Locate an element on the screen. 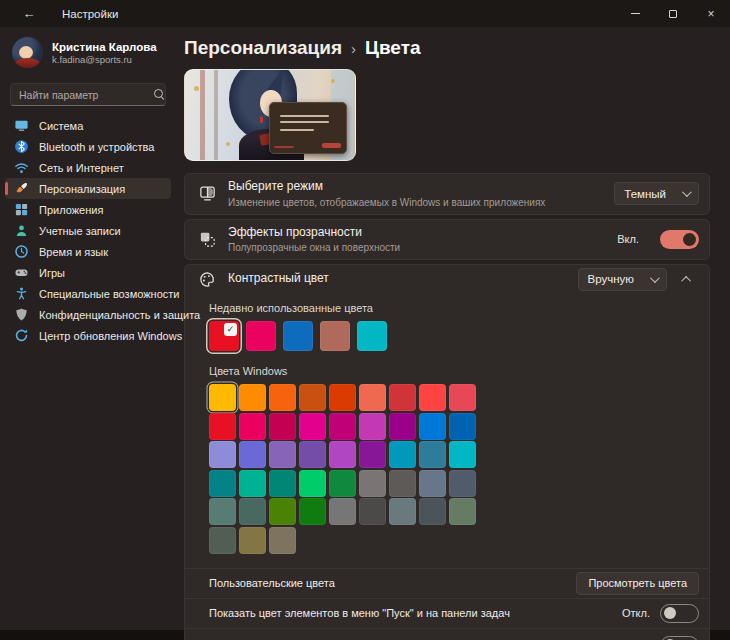 Image resolution: width=730 pixels, height=640 pixels. transparency-state-label: Вкл. is located at coordinates (628, 239).